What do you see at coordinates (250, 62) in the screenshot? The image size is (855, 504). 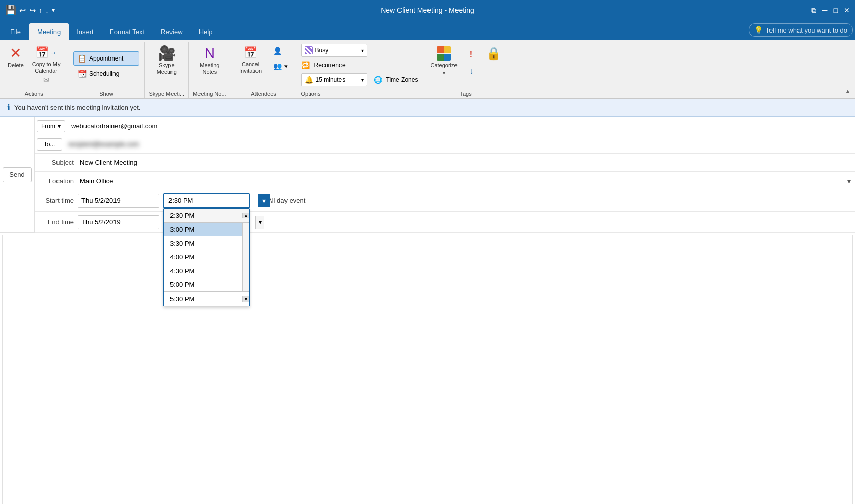 I see `cancel-invitation-button: 📅 Cancel Invitation` at bounding box center [250, 62].